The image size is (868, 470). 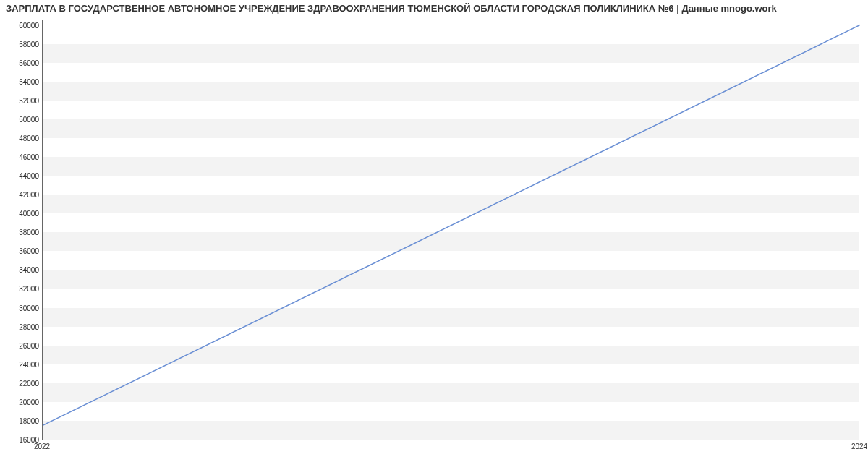 I want to click on y-tick-label: 22000, so click(x=29, y=383).